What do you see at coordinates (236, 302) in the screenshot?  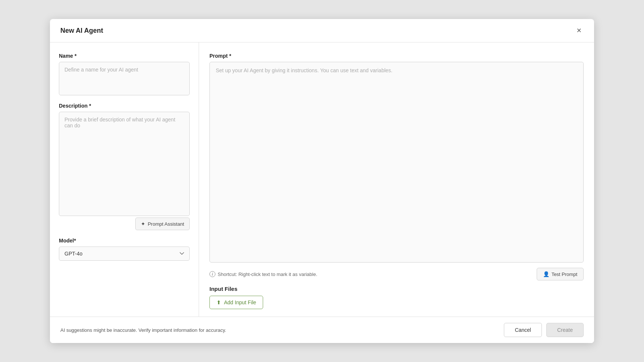 I see `add-input-file-button: ⬆ Add Input File` at bounding box center [236, 302].